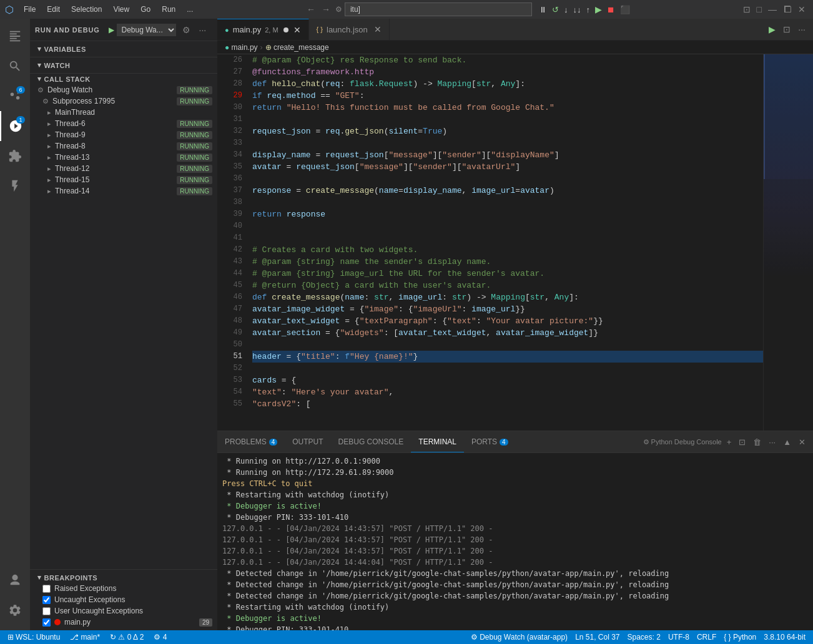 Image resolution: width=813 pixels, height=644 pixels. What do you see at coordinates (124, 135) in the screenshot?
I see `callstack-item: ▸Thread-9RUNNING` at bounding box center [124, 135].